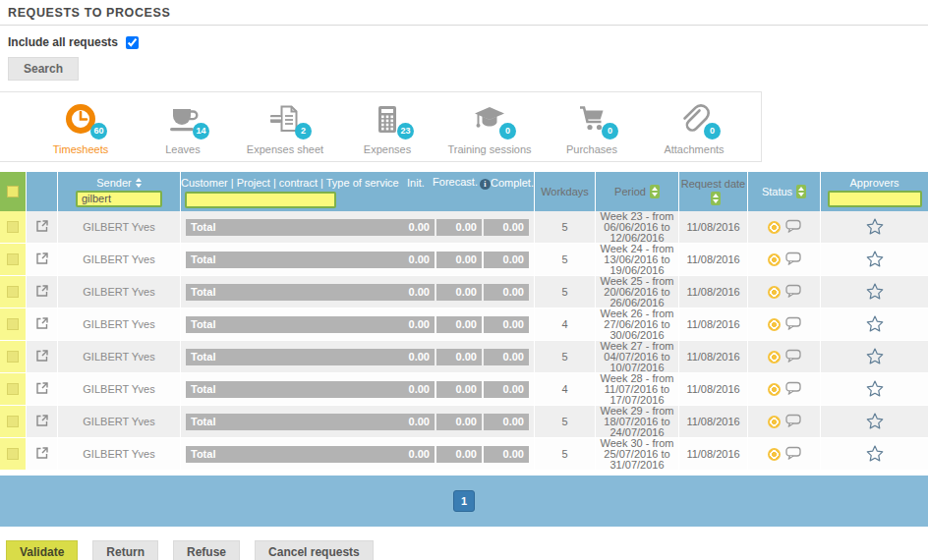 The height and width of the screenshot is (560, 928). What do you see at coordinates (261, 200) in the screenshot?
I see `customer-filter-input` at bounding box center [261, 200].